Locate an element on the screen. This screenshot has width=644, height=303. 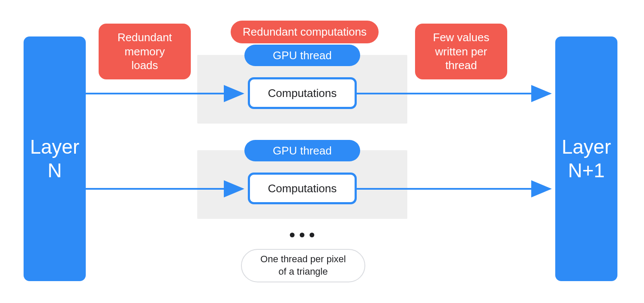
ellipsis-dots is located at coordinates (302, 235).